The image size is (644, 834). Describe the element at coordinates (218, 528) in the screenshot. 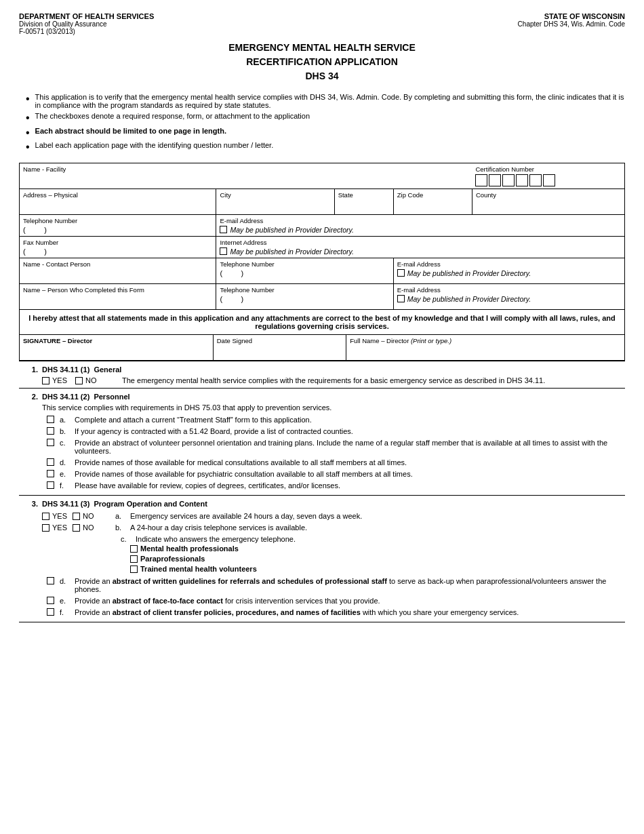

I see `s3b-text: A 24-hour a day crisis telephone service…` at that location.